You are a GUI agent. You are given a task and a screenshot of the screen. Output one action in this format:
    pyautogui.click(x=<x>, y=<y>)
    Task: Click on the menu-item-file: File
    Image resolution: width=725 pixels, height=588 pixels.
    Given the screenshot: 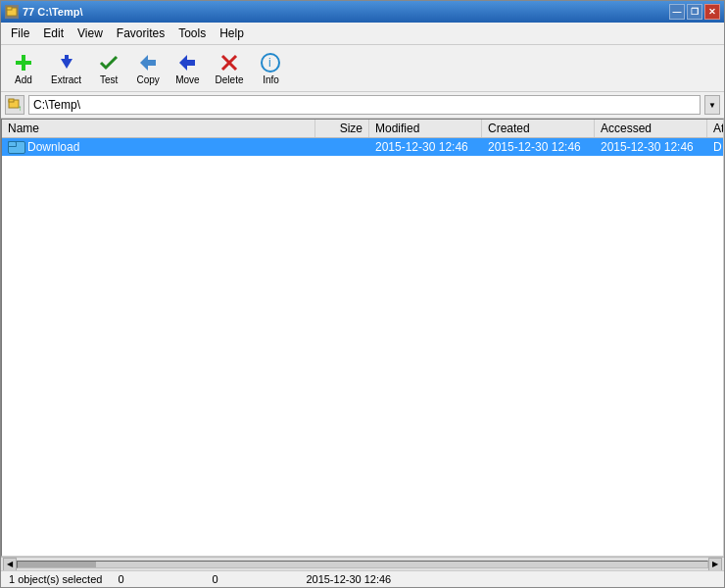 What is the action you would take?
    pyautogui.click(x=20, y=33)
    